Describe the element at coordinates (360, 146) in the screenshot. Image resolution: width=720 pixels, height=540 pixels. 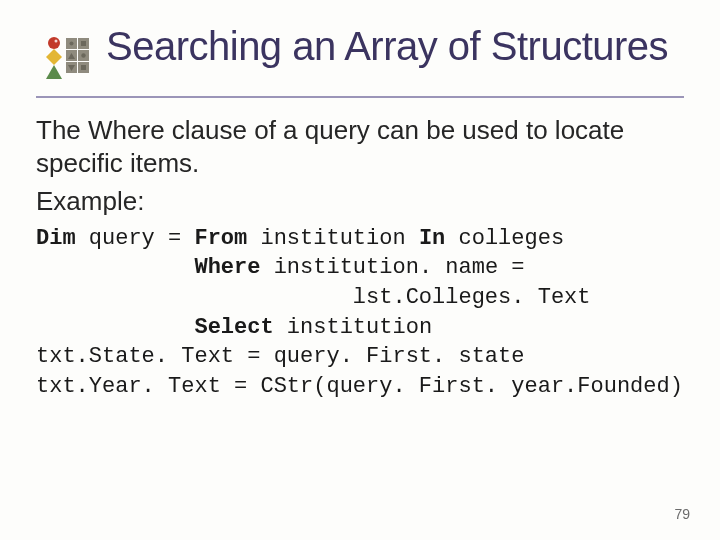
I see `body-line-1: The Where clause of a query can be used …` at that location.